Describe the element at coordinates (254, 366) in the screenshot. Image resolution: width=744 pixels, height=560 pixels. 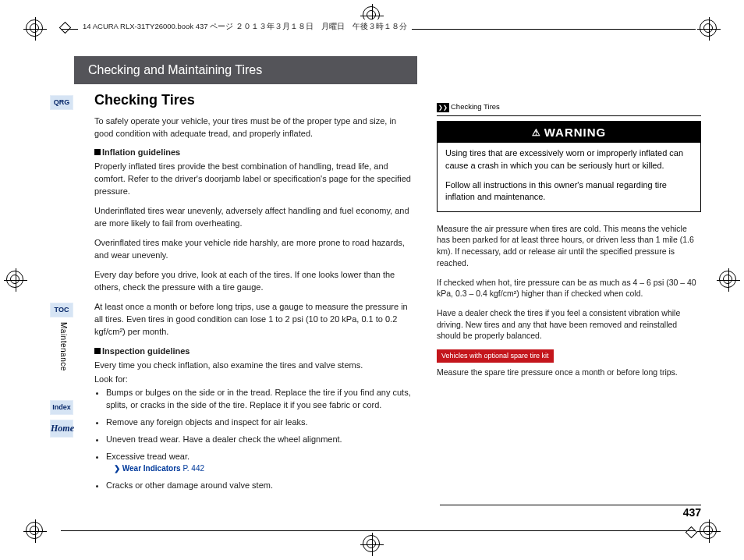
I see `inspection-p1: Every time you check inflation, also exa…` at that location.